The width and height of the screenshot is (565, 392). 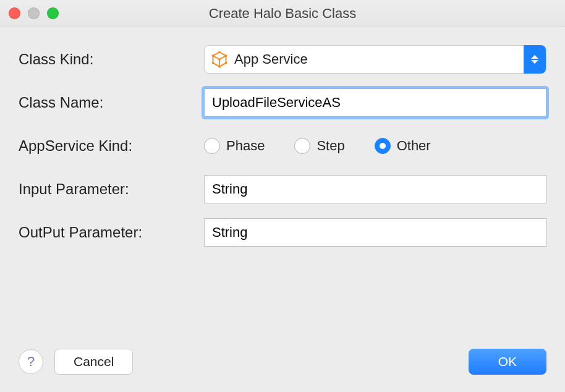 What do you see at coordinates (111, 189) in the screenshot?
I see `input-param-label: Input Parameter:` at bounding box center [111, 189].